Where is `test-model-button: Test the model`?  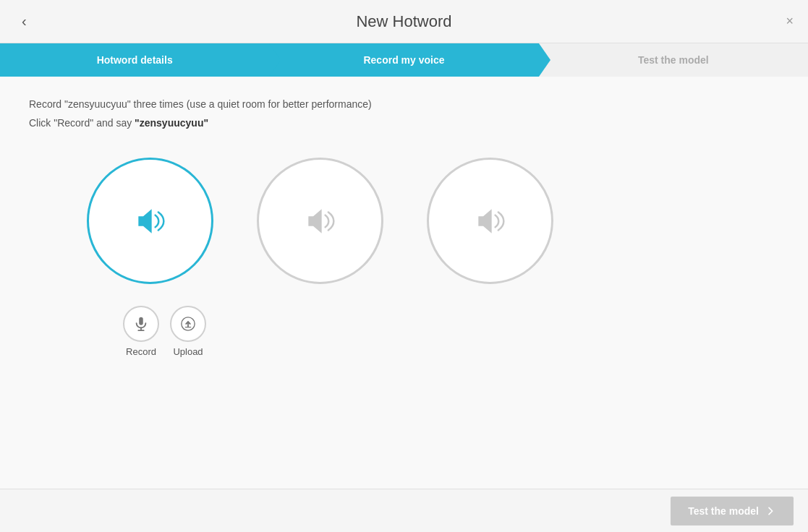 test-model-button: Test the model is located at coordinates (732, 511).